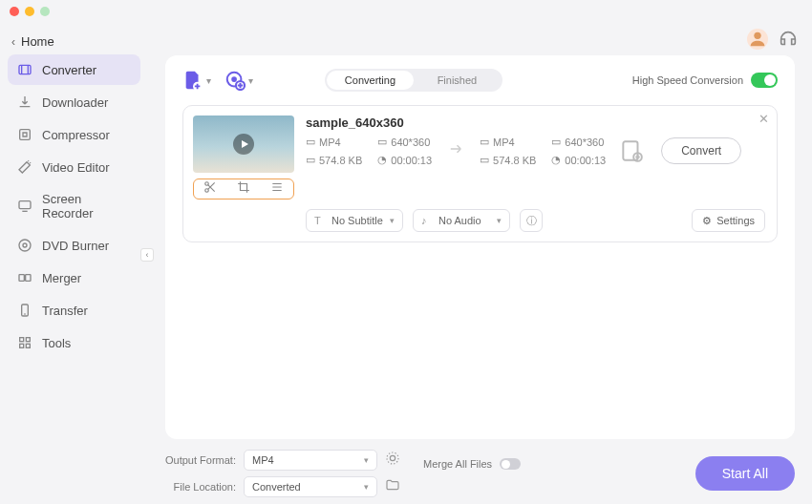 The image size is (812, 504). I want to click on start-all-button: Start All, so click(745, 473).